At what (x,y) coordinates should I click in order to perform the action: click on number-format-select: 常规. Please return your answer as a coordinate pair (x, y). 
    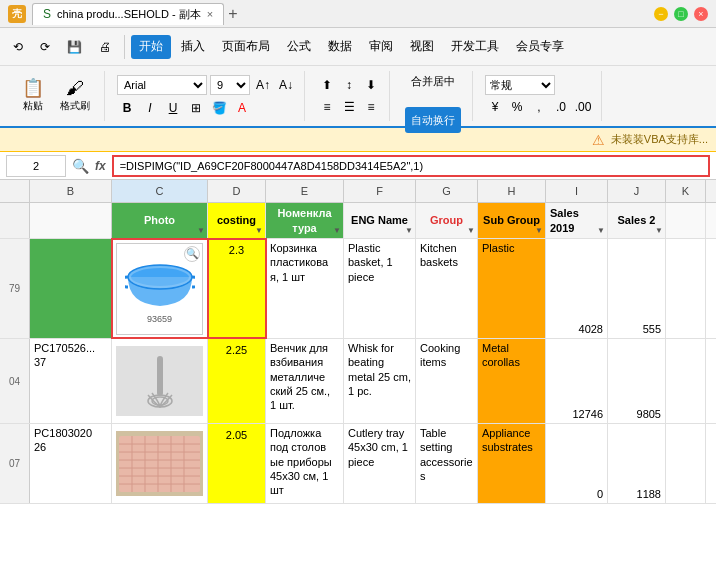
    Looking at the image, I should click on (520, 85).